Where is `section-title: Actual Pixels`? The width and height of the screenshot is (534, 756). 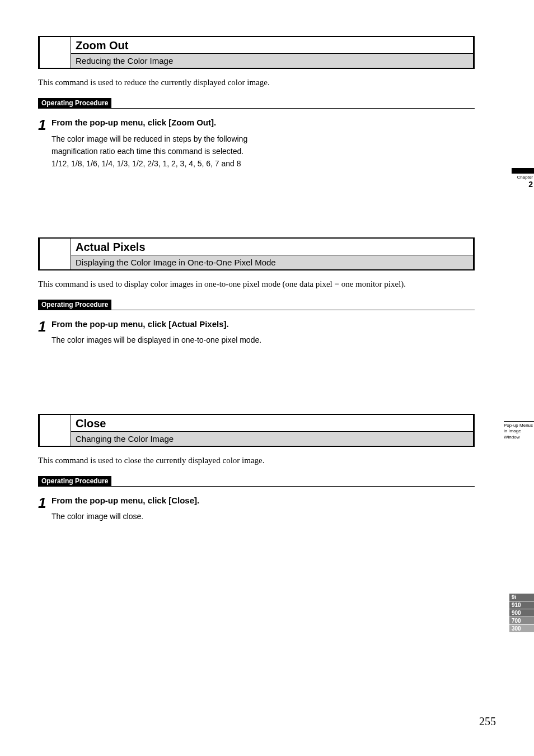 section-title: Actual Pixels is located at coordinates (272, 247).